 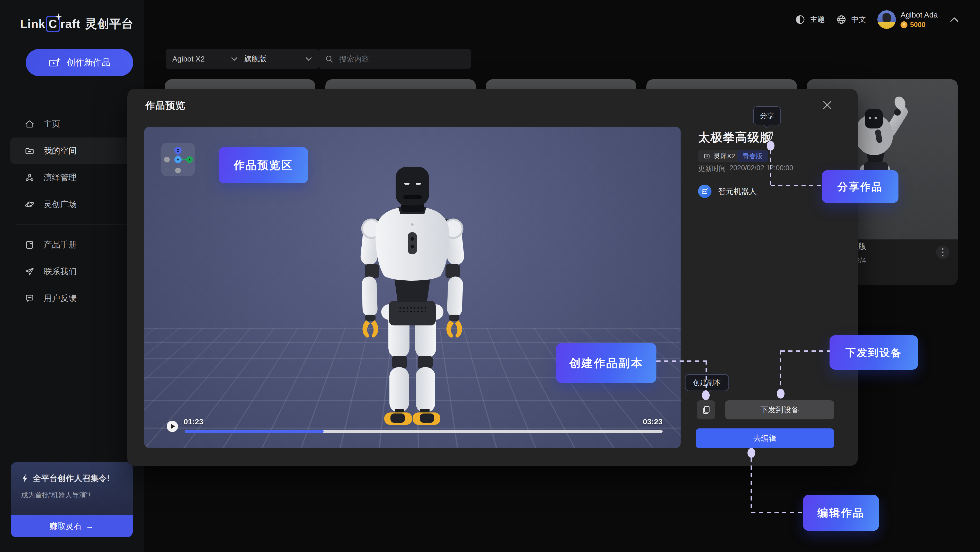 What do you see at coordinates (72, 298) in the screenshot?
I see `sidebar-item-feedback: 用户反馈` at bounding box center [72, 298].